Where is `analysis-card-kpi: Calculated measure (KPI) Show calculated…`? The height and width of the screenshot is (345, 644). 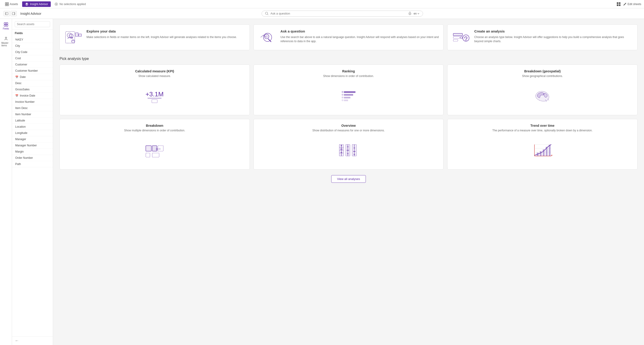
analysis-card-kpi: Calculated measure (KPI) Show calculated… is located at coordinates (154, 90).